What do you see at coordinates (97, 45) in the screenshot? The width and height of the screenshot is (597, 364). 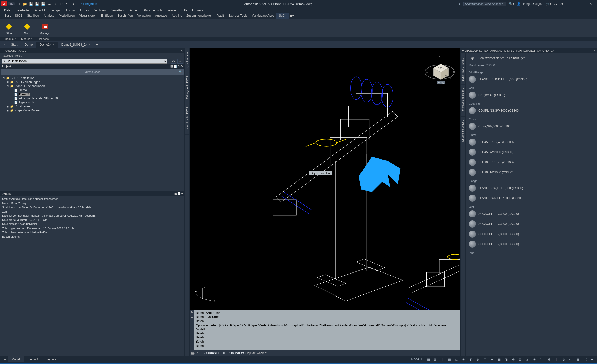 I see `doc-tab-add-icon: +` at bounding box center [97, 45].